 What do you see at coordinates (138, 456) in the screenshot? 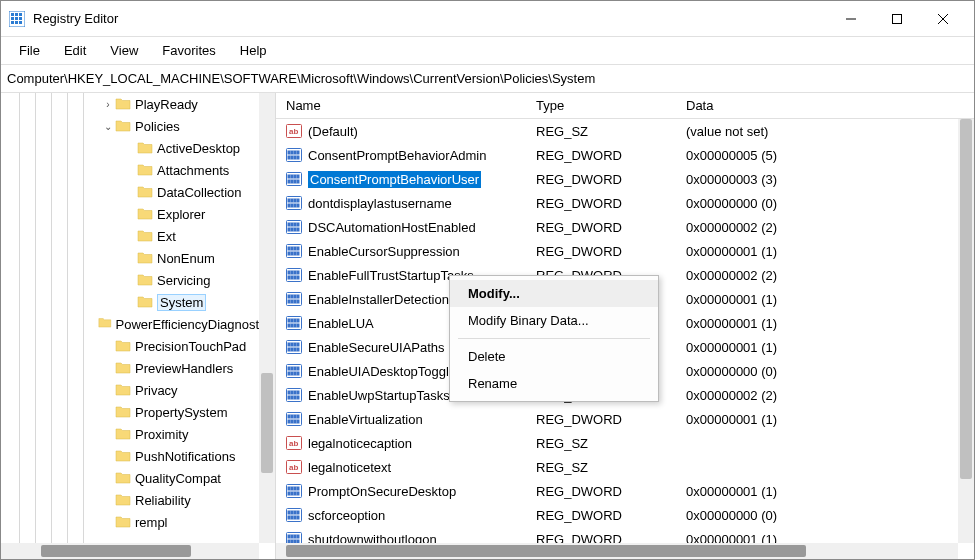
I see `tree-item-pushnotifications: PushNotifications` at bounding box center [138, 456].